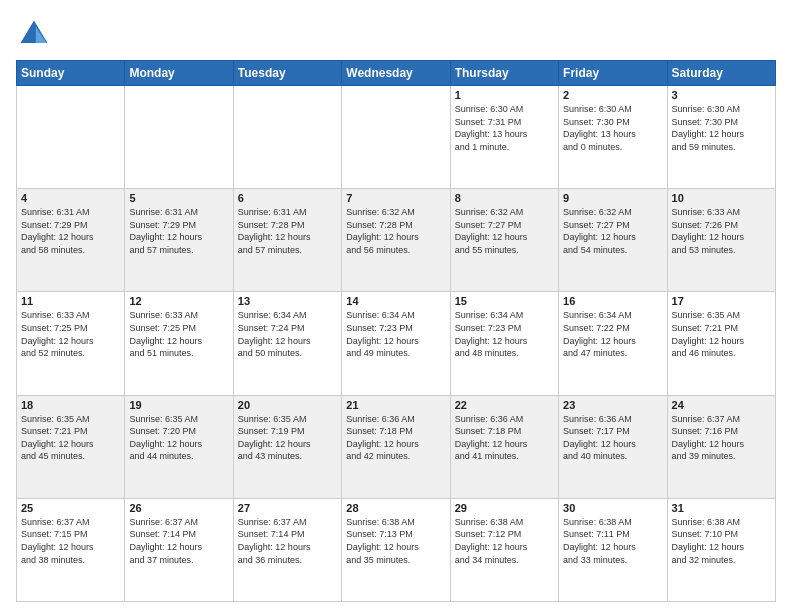 Image resolution: width=792 pixels, height=612 pixels. Describe the element at coordinates (71, 550) in the screenshot. I see `day-cell: 25Sunrise: 6:37 AM Sunset: 7:15 PM Dayli…` at that location.